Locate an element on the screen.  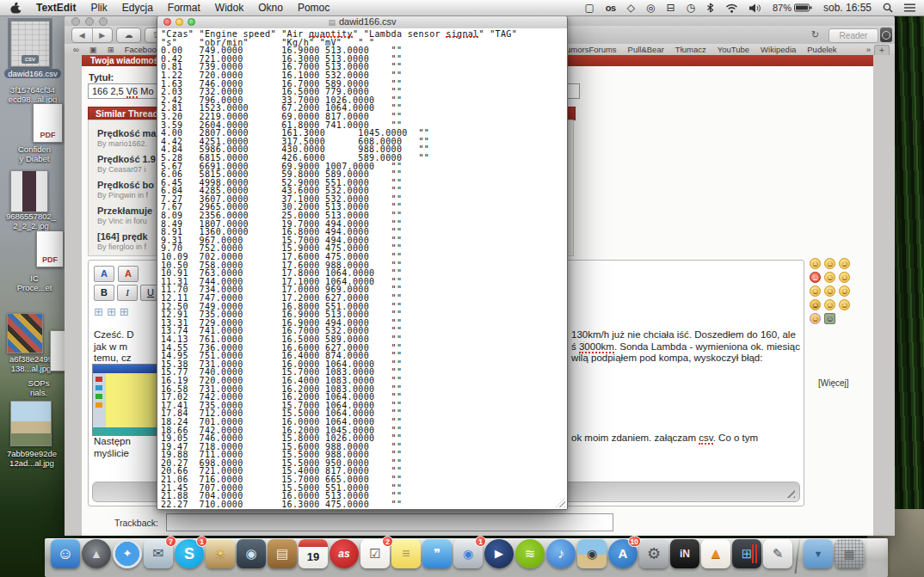
bookmark-item: Tłumacz is located at coordinates (691, 50).